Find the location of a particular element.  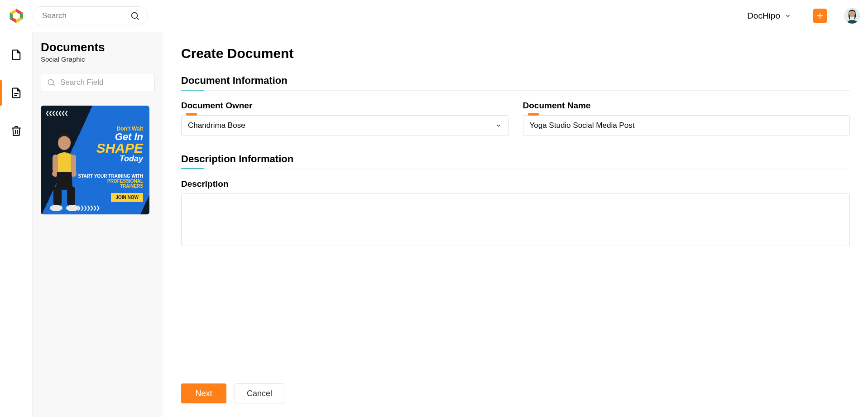

document-icon is located at coordinates (16, 93).